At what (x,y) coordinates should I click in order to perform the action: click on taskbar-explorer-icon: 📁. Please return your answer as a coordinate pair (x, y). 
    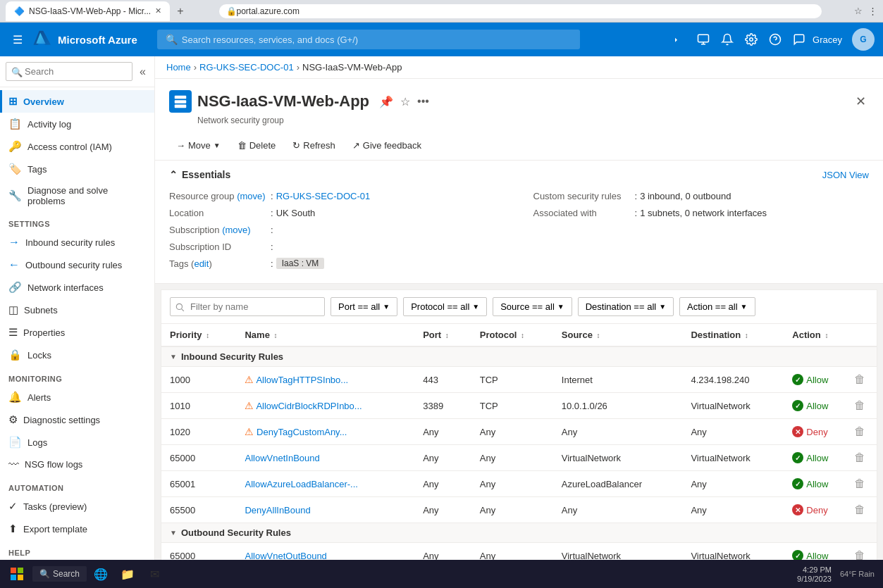
    Looking at the image, I should click on (128, 563).